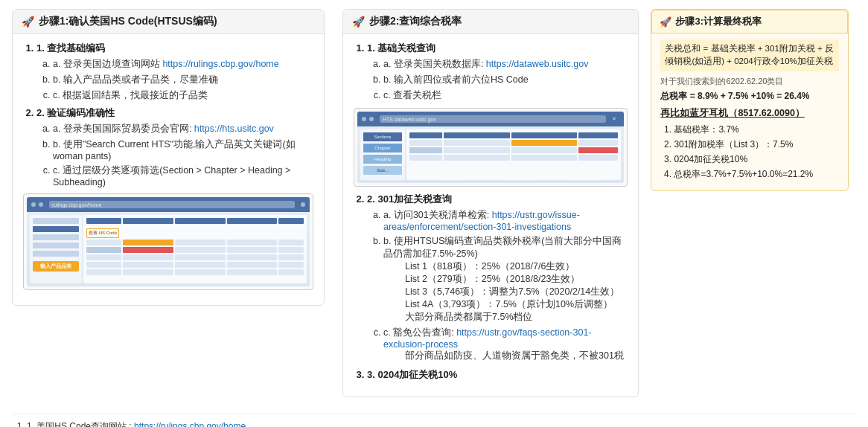  What do you see at coordinates (497, 277) in the screenshot?
I see `step2-s2-heading: 2. 301加征关税查询 a. 访问301关税清单检索: https://ust…` at bounding box center [497, 277].